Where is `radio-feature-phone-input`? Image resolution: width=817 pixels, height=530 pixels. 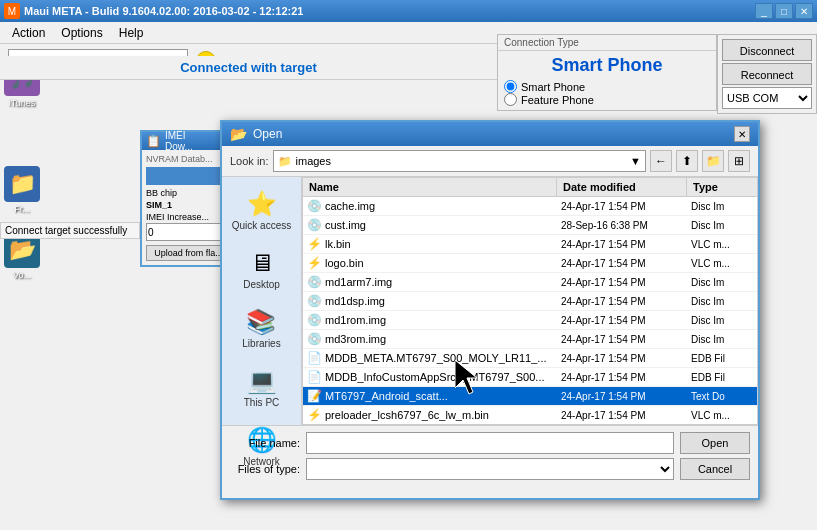 radio-feature-phone-input is located at coordinates (510, 100).